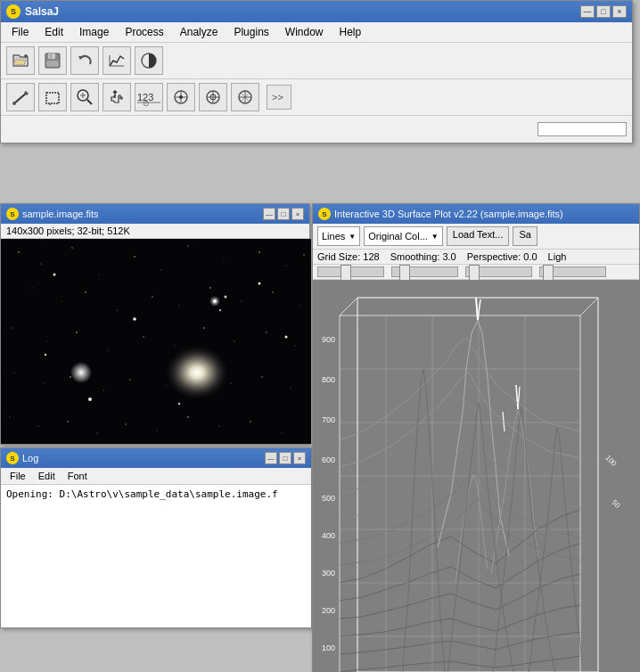 This screenshot has height=672, width=640. What do you see at coordinates (548, 273) in the screenshot?
I see `light-slider-thumb` at bounding box center [548, 273].